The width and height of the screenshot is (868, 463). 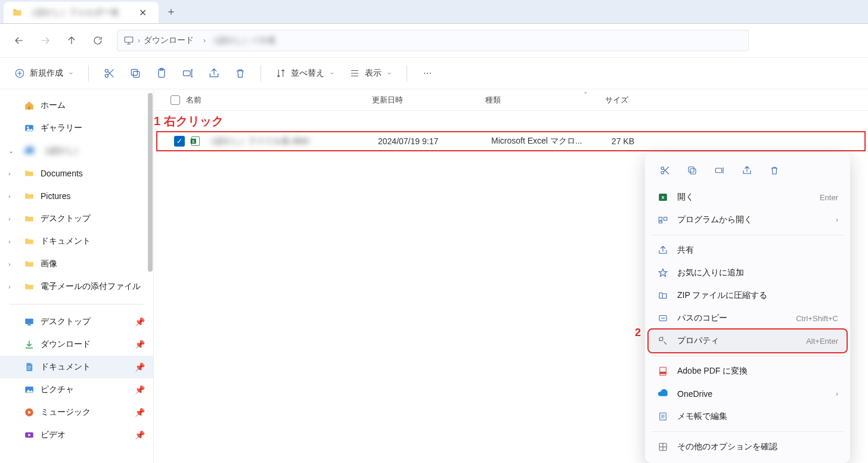 What do you see at coordinates (748, 318) in the screenshot?
I see `cm-copy-path: パスのコピー Ctrl+Shift+C` at bounding box center [748, 318].